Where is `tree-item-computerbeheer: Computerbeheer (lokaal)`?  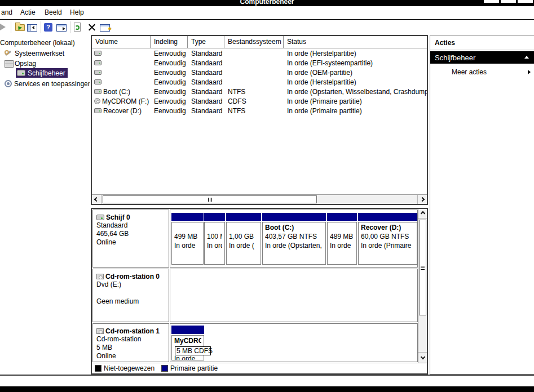
tree-item-computerbeheer: Computerbeheer (lokaal) is located at coordinates (37, 43).